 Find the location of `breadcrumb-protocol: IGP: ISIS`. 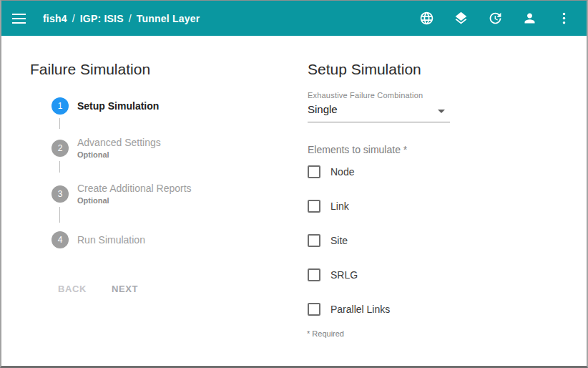

breadcrumb-protocol: IGP: ISIS is located at coordinates (102, 19).